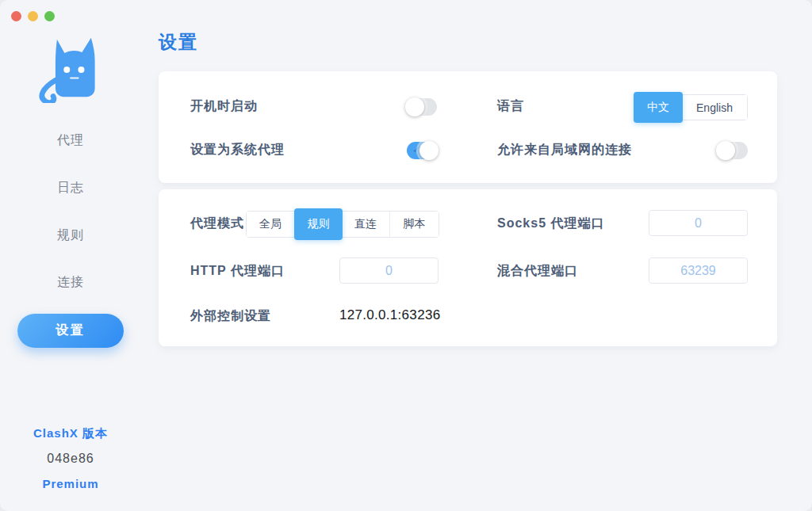 The height and width of the screenshot is (511, 812). What do you see at coordinates (71, 434) in the screenshot?
I see `version-label-link: ClashX 版本` at bounding box center [71, 434].